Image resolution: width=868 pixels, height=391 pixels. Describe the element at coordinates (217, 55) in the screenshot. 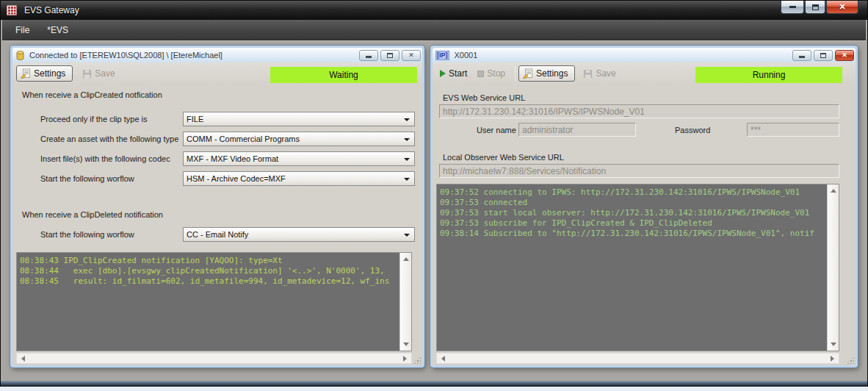

I see `connection-window-titlebar: Connected to [ETEREW10\SQL2008] \ [Etere…` at that location.